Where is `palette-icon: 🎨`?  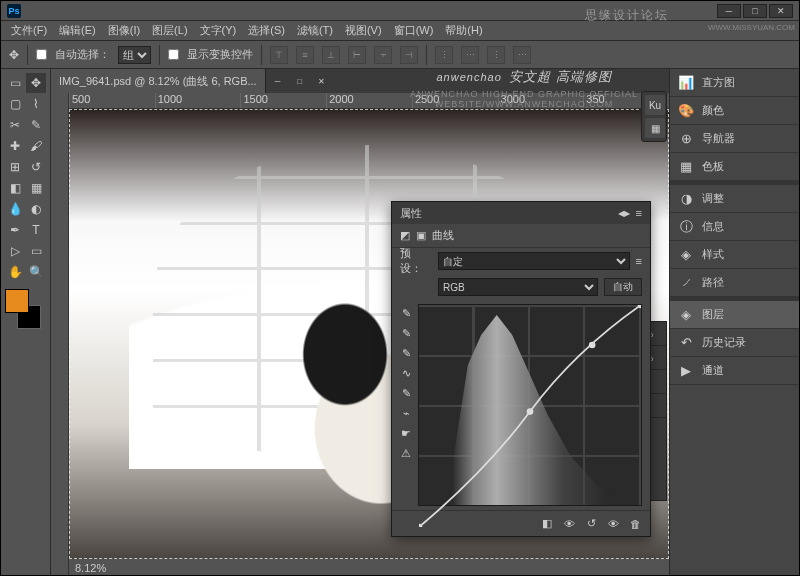 palette-icon: 🎨 is located at coordinates (686, 110).